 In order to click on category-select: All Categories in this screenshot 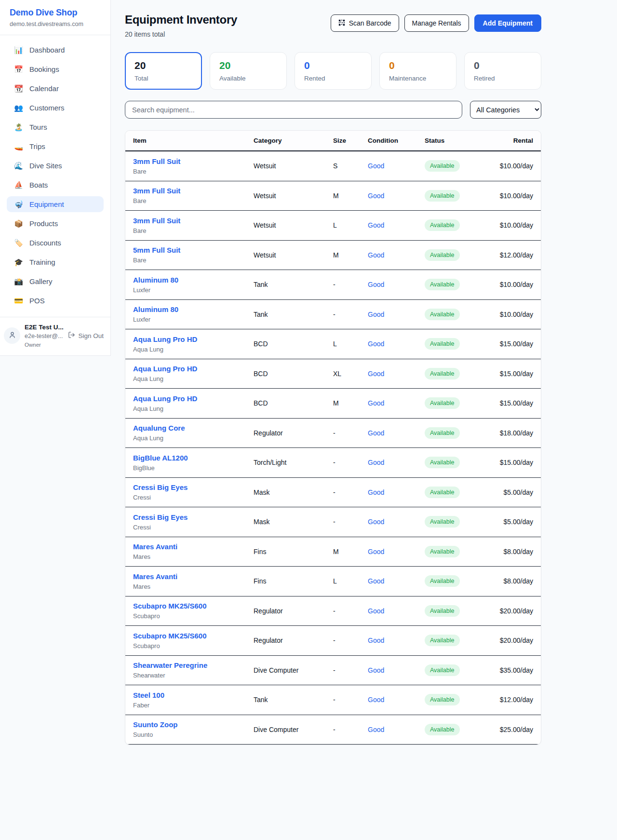, I will do `click(506, 110)`.